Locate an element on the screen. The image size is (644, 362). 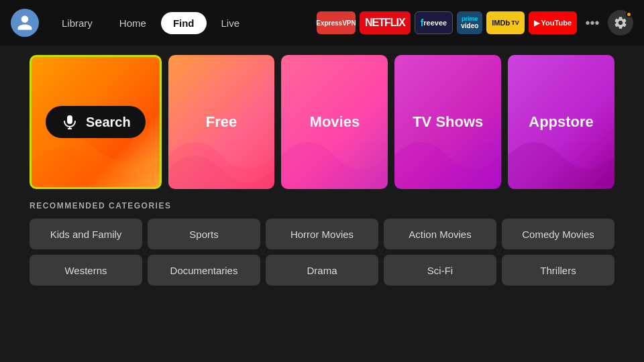
search-pill: Search is located at coordinates (95, 122).